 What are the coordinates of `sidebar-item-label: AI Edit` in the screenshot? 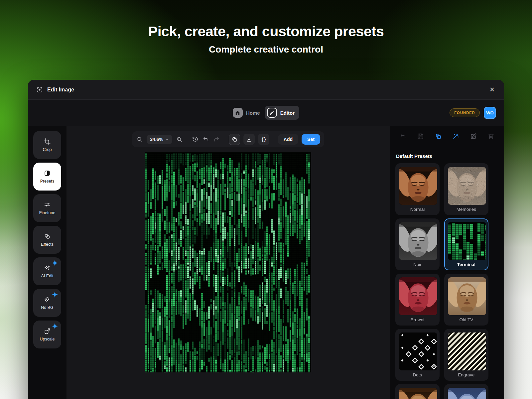 It's located at (47, 276).